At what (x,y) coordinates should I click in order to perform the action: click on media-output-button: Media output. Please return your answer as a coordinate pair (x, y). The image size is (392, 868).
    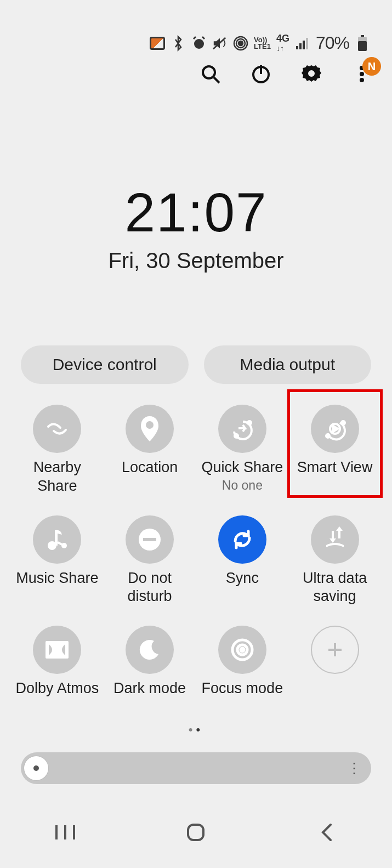
    Looking at the image, I should click on (288, 365).